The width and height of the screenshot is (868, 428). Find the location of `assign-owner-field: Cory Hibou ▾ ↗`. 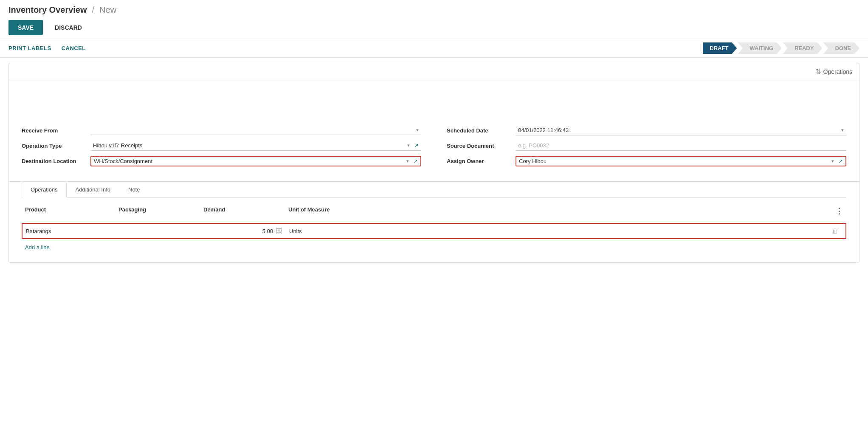

assign-owner-field: Cory Hibou ▾ ↗ is located at coordinates (681, 161).